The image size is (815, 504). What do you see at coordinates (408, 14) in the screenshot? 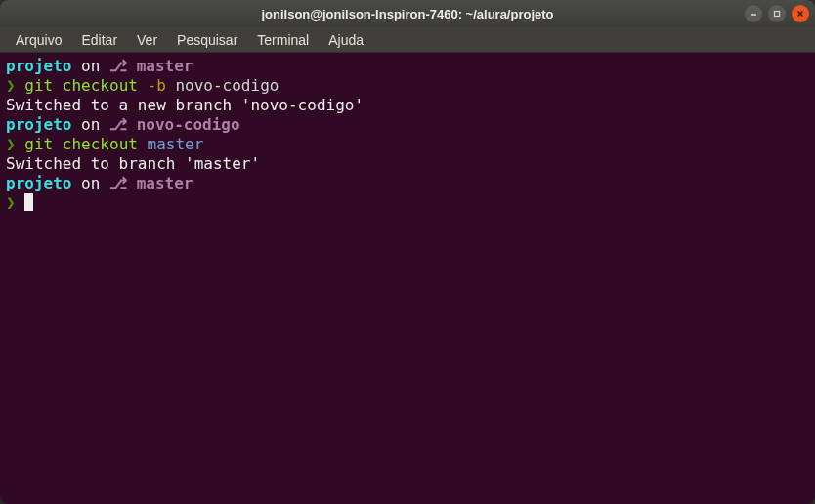
I see `window-titlebar: jonilson@jonilson-Inspiron-7460: ~/alura…` at bounding box center [408, 14].